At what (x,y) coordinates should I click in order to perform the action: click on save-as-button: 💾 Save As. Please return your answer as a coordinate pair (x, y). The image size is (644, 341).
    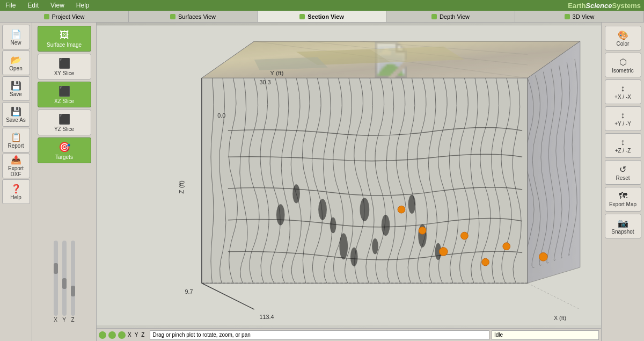
    Looking at the image, I should click on (16, 114).